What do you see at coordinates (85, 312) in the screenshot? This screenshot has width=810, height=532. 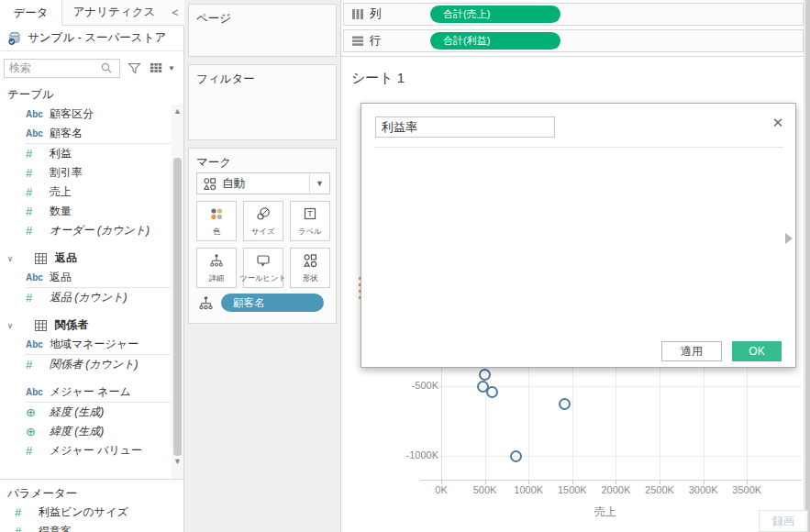 I see `field-group-gap` at bounding box center [85, 312].